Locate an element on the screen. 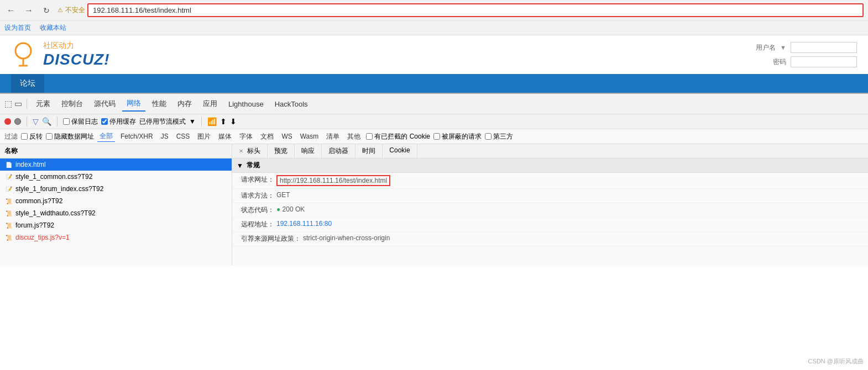 The height and width of the screenshot is (370, 868). file-item-common-js: 📜 common.js?T92 is located at coordinates (116, 201).